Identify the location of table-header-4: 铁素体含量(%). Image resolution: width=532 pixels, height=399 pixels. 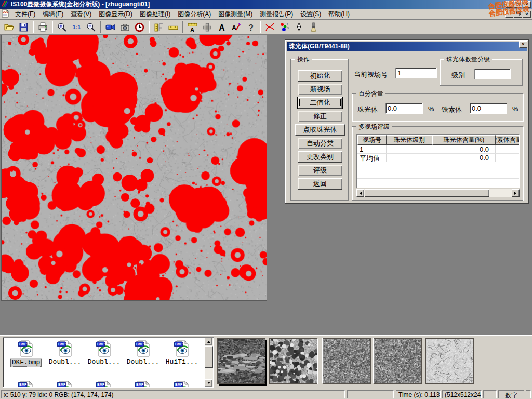
(508, 140).